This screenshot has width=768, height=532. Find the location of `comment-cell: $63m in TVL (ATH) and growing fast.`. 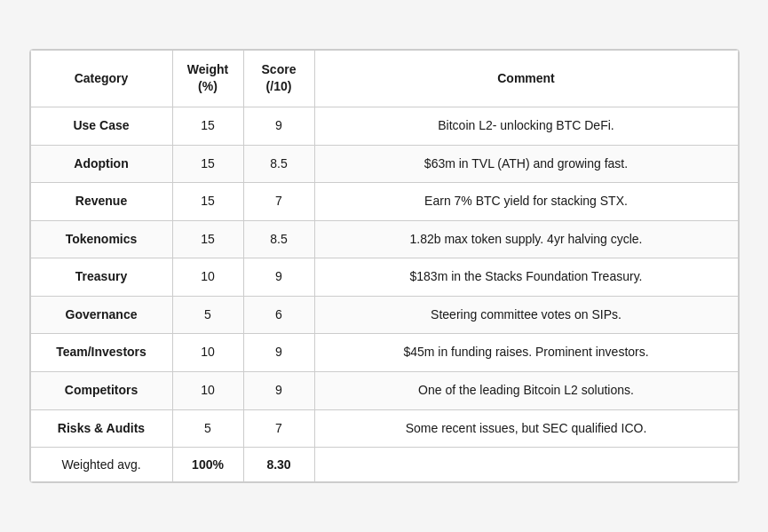

comment-cell: $63m in TVL (ATH) and growing fast. is located at coordinates (526, 163).